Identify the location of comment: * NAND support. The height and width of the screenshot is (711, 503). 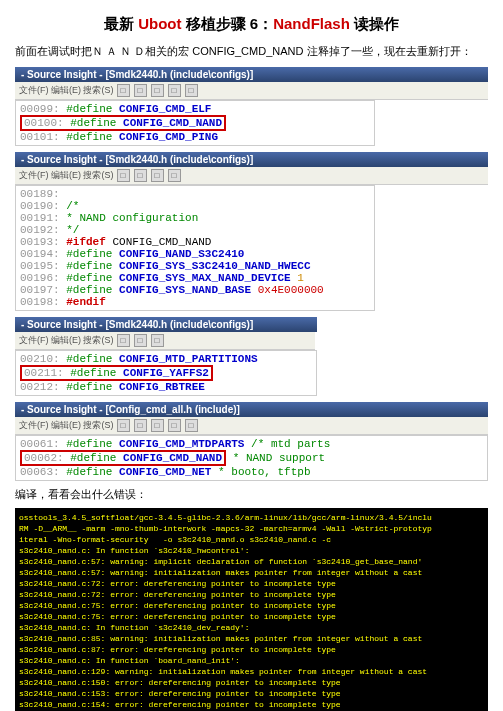
(279, 458).